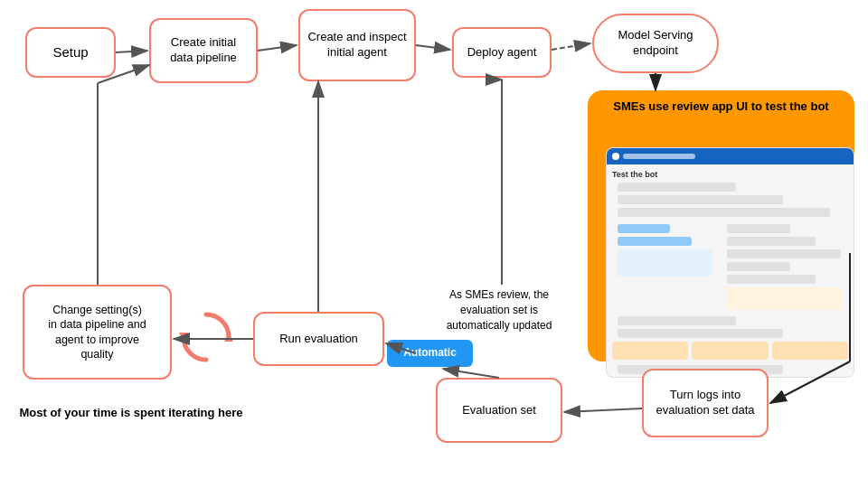 This screenshot has width=868, height=488. Describe the element at coordinates (203, 51) in the screenshot. I see `create-pipeline-box: Create initialdata pipeline` at that location.